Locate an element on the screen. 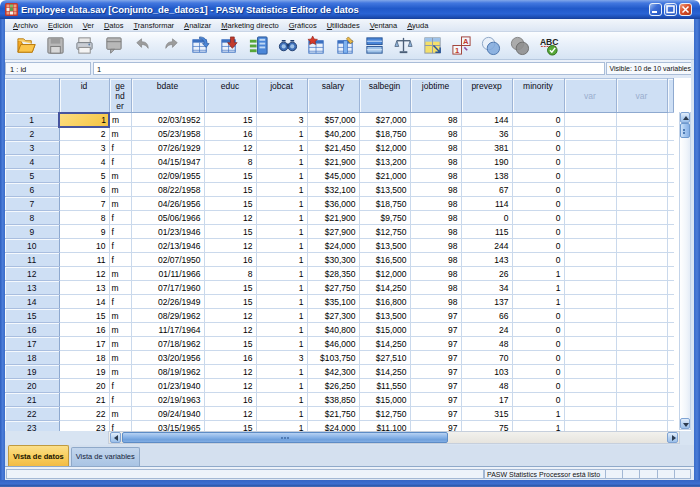 Image resolution: width=700 pixels, height=487 pixels. row-header-4: 4 is located at coordinates (32, 162).